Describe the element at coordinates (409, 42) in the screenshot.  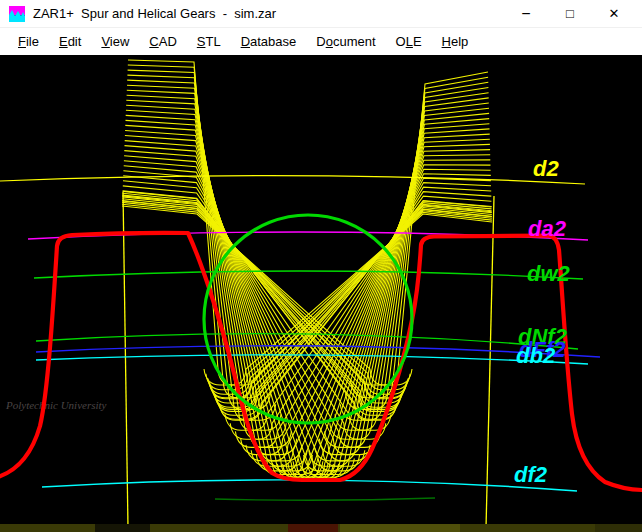
I see `menu-item-ole: OLE` at that location.